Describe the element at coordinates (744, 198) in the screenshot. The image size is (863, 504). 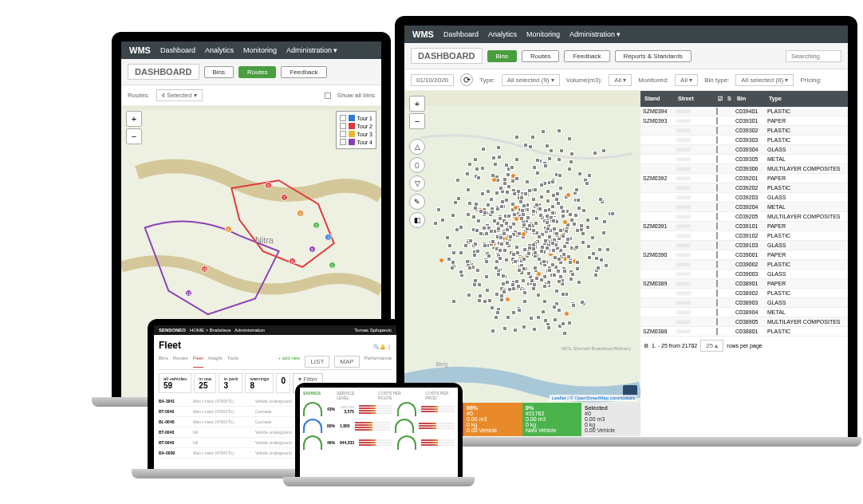
I see `table-row: streetC039203GLASS` at that location.